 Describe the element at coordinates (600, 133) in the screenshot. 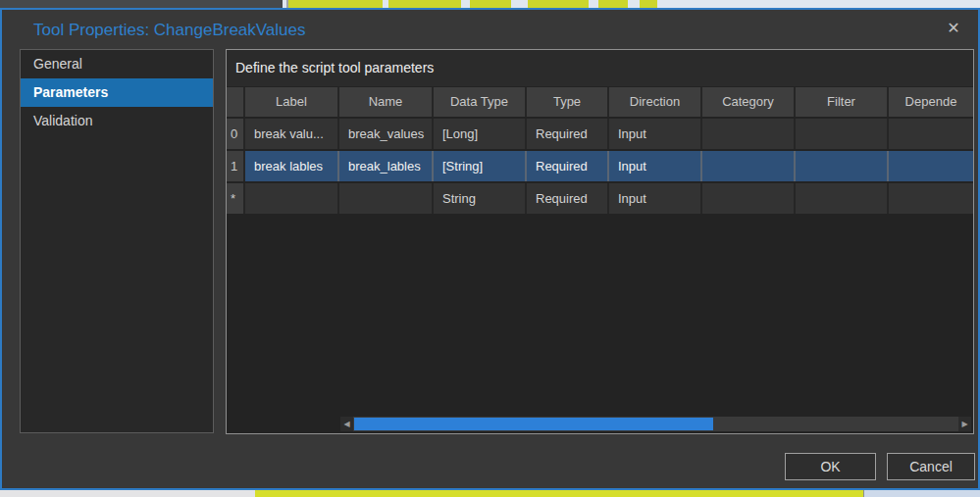

I see `table-row: 0 break valu... break_values [Long] Requ…` at that location.